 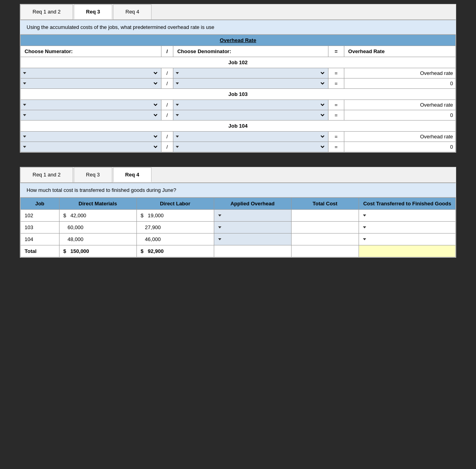 What do you see at coordinates (93, 136) in the screenshot?
I see `job104-numerator1-select` at bounding box center [93, 136].